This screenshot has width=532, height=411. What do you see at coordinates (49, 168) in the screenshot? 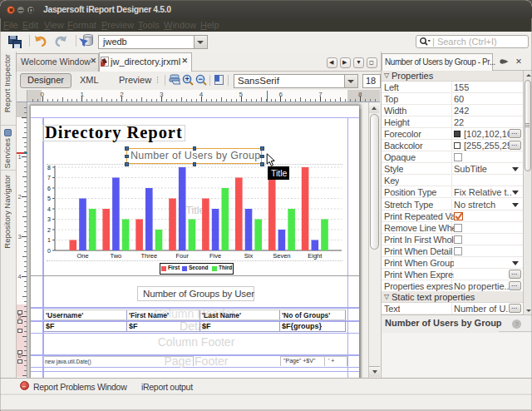
I see `svg-text: 8` at bounding box center [49, 168].